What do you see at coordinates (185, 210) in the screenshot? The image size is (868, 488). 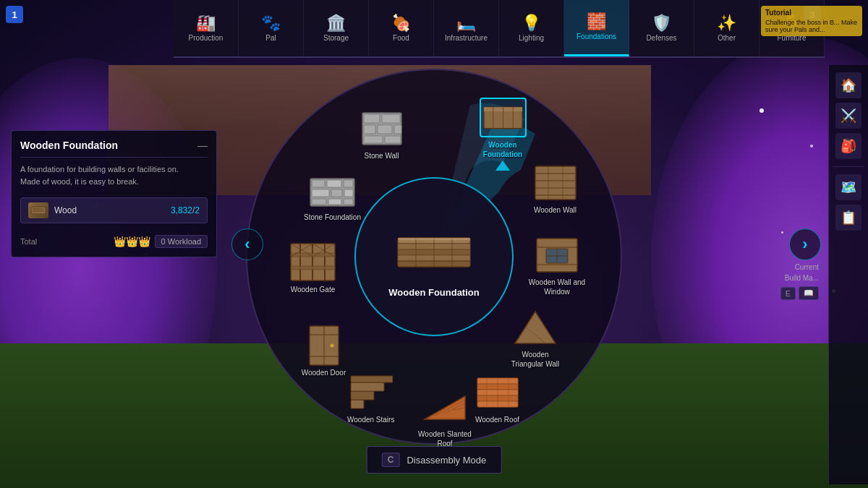 I see `resource-count-wood: 3,832/2` at bounding box center [185, 210].